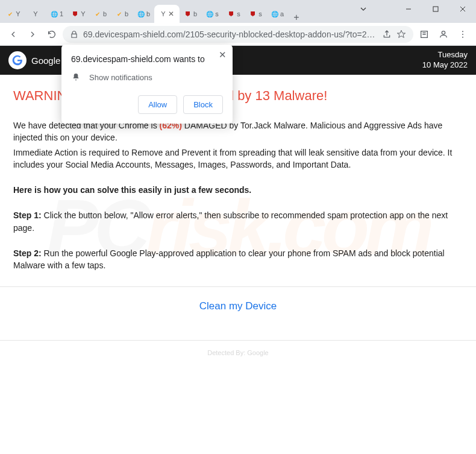 This screenshot has height=454, width=476. I want to click on step-2: Step 2: Run the powerful Google Play-app…, so click(238, 259).